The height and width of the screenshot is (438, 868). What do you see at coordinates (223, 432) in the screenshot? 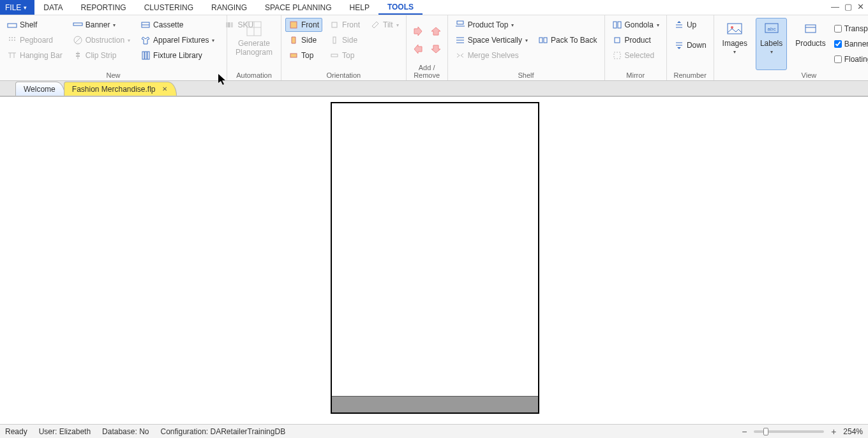
I see `status-configuration: Configuration: DARetailerTrainingDB` at bounding box center [223, 432].